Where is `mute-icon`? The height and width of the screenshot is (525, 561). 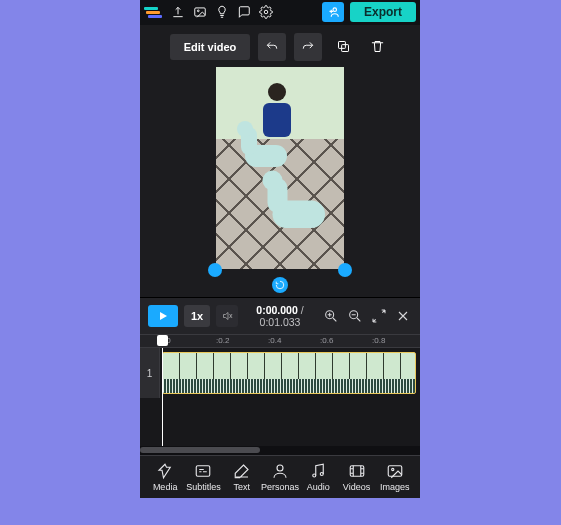 mute-icon is located at coordinates (227, 316).